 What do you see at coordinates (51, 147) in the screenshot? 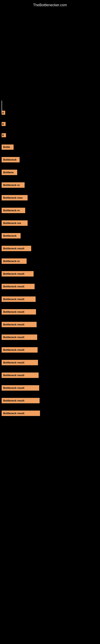
I see `list-item: Bottle` at bounding box center [51, 147].